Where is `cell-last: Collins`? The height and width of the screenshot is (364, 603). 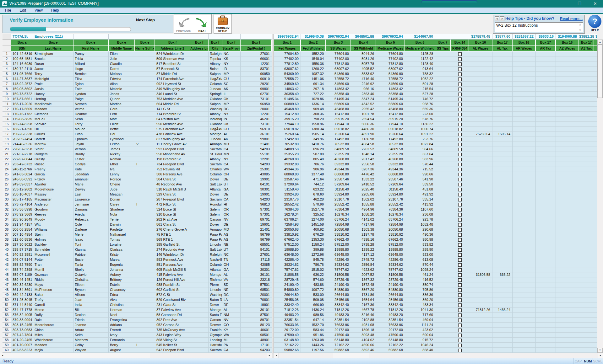
cell-last: Collins is located at coordinates (53, 134).